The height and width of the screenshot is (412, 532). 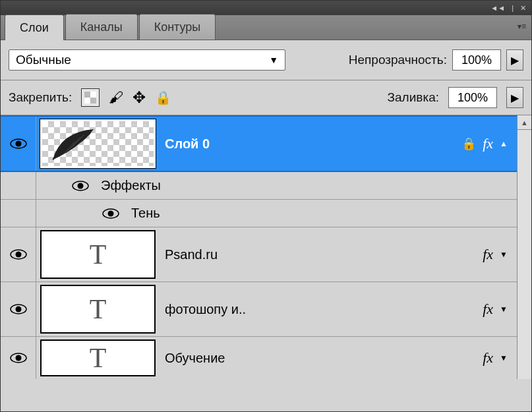 What do you see at coordinates (266, 28) in the screenshot?
I see `tab-bar: Слои Каналы Контуры ▾≡` at bounding box center [266, 28].